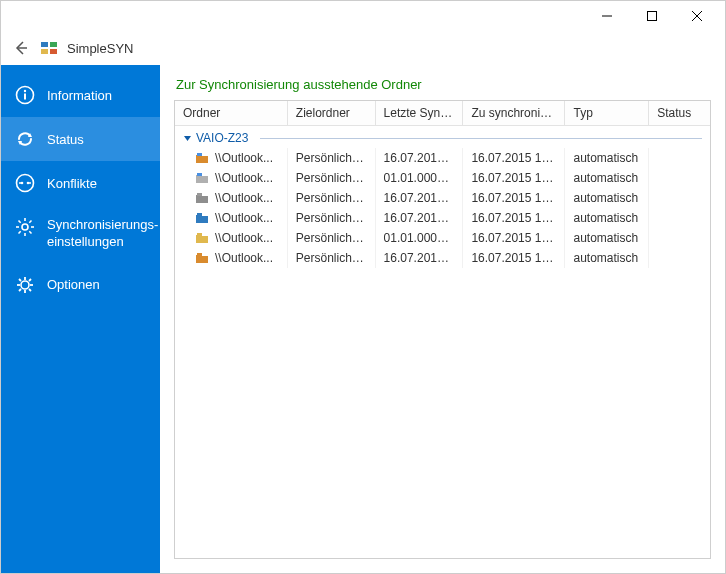 This screenshot has height=574, width=726. I want to click on sync-icon, so click(25, 139).